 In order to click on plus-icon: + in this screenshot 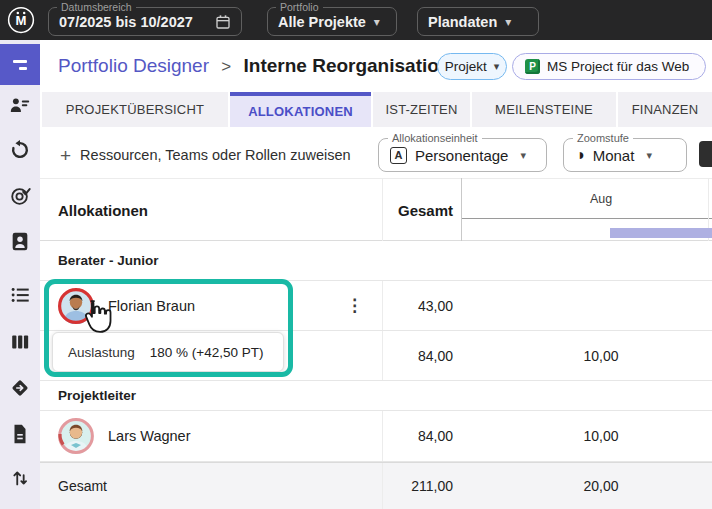, I will do `click(66, 156)`.